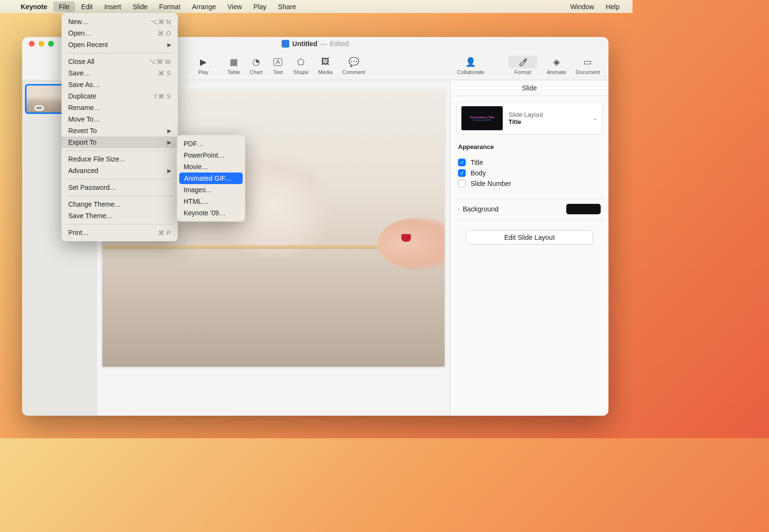 The height and width of the screenshot is (532, 769). I want to click on menu-slide: Slide, so click(140, 7).